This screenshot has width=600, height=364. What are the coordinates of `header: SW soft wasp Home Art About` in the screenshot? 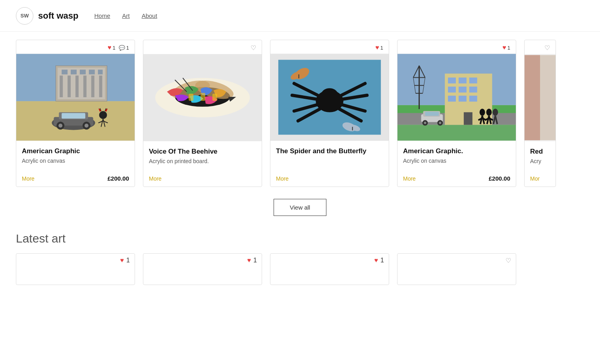 It's located at (300, 16).